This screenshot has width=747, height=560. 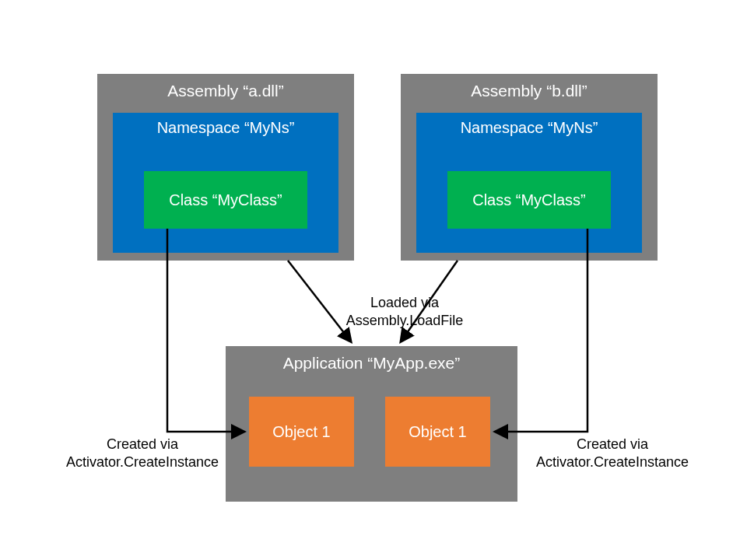 I want to click on assembly-b-title: Assembly “b.dll”, so click(x=529, y=87).